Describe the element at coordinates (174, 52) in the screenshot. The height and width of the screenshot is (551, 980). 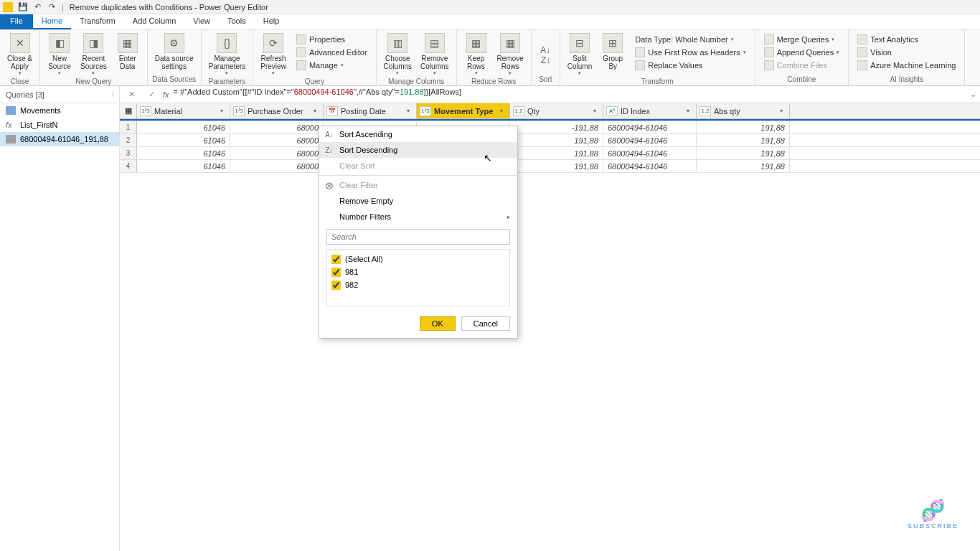
I see `data-source-settings-button: ⚙Data source settings` at that location.